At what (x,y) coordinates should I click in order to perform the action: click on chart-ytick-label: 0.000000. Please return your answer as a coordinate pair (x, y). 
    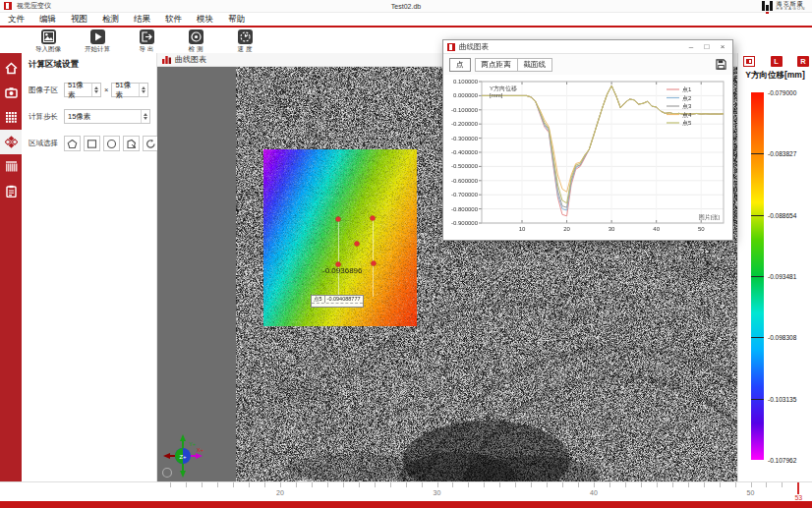
    Looking at the image, I should click on (466, 95).